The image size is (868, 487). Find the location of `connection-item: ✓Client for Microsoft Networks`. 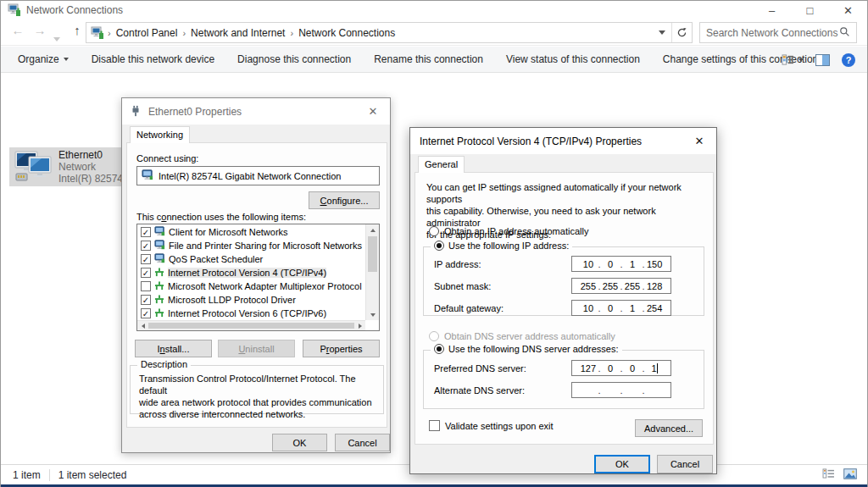

connection-item: ✓Client for Microsoft Networks is located at coordinates (251, 232).